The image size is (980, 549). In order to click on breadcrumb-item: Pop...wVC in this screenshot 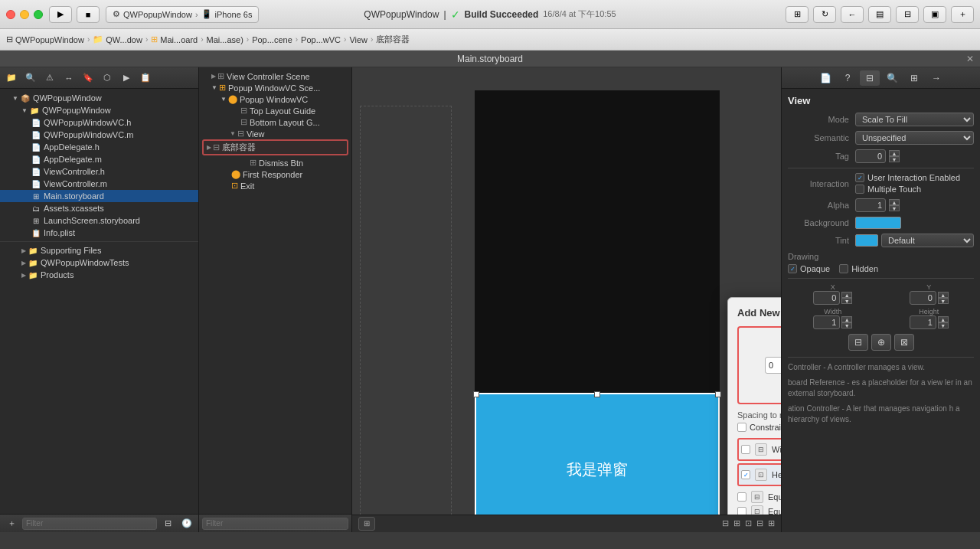, I will do `click(321, 40)`.